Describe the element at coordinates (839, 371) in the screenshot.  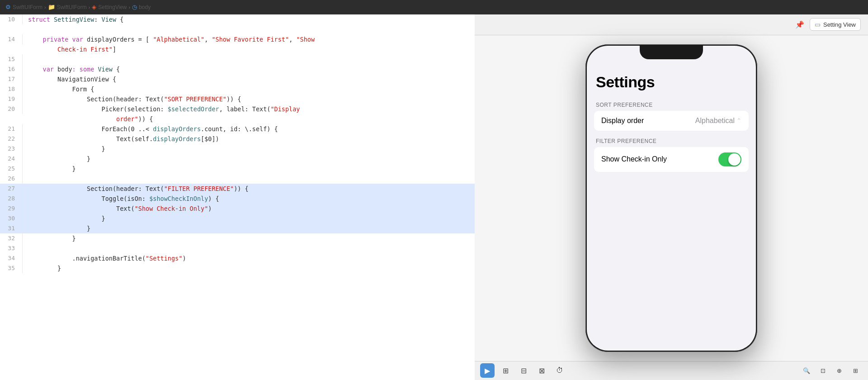
I see `zoom-in-icon: ⊕` at that location.